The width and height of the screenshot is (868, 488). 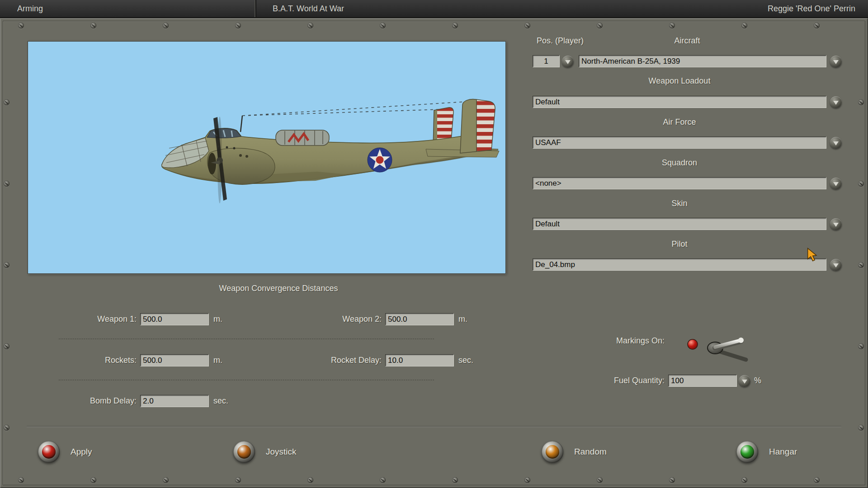 I want to click on weapon2-input, so click(x=420, y=319).